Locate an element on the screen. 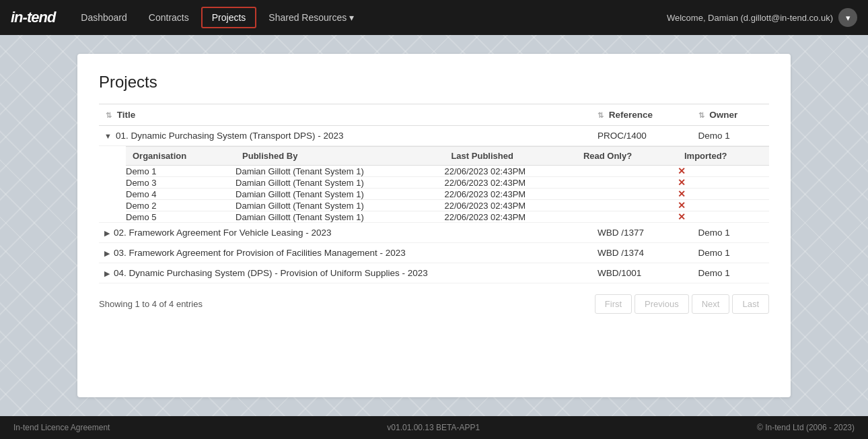  showing-text: Showing 1 to 4 of 4 entries is located at coordinates (151, 304).